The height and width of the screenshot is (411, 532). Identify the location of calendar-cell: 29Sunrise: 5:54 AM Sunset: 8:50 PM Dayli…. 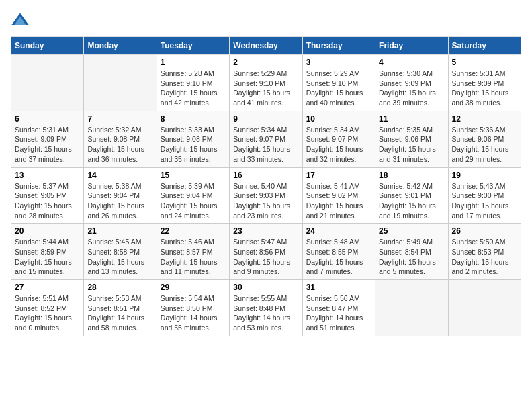
(193, 308).